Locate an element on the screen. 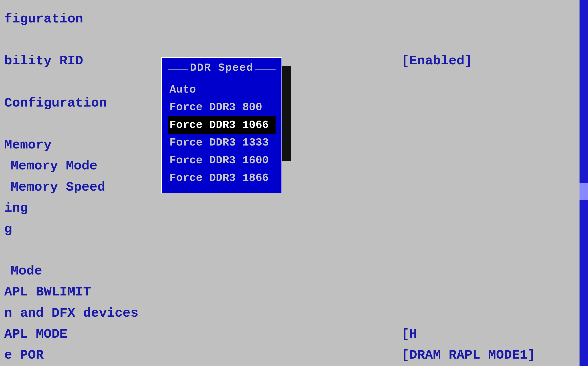  ddr-option-1866: Force DDR3 1866 is located at coordinates (222, 178).